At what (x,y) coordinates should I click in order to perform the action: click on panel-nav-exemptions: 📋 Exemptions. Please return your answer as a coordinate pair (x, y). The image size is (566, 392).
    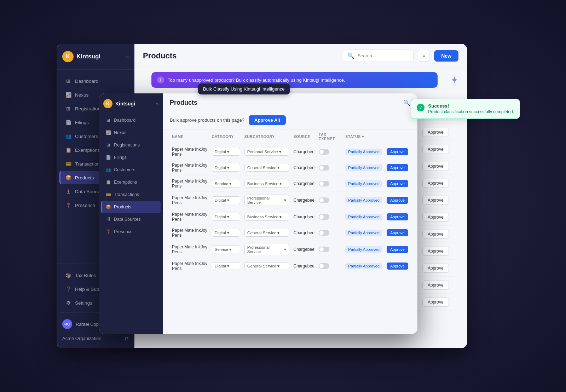
    Looking at the image, I should click on (131, 182).